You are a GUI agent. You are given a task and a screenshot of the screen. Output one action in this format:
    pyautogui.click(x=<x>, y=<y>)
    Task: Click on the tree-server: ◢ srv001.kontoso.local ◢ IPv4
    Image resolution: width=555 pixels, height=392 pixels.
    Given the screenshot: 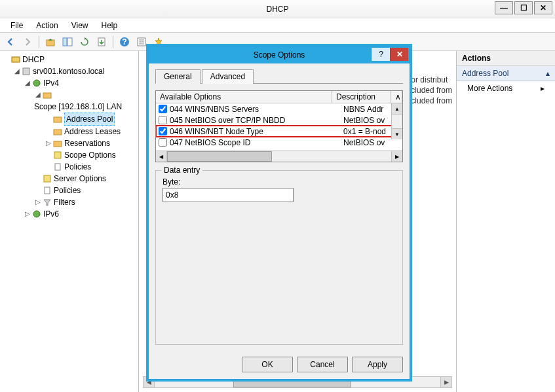 What is the action you would take?
    pyautogui.click(x=75, y=143)
    